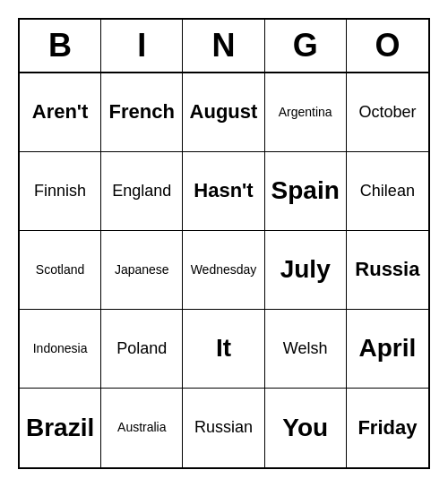 This screenshot has height=487, width=448. What do you see at coordinates (142, 192) in the screenshot?
I see `bingo-cell: England` at bounding box center [142, 192].